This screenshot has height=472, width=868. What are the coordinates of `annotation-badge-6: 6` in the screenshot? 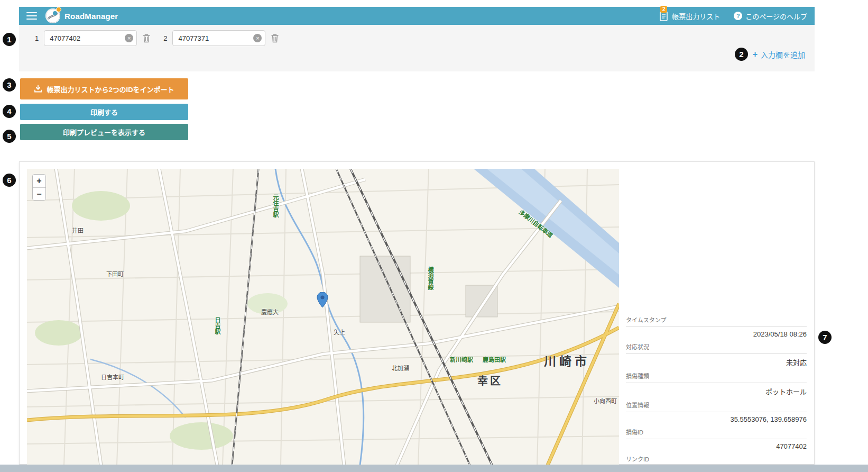 It's located at (10, 180).